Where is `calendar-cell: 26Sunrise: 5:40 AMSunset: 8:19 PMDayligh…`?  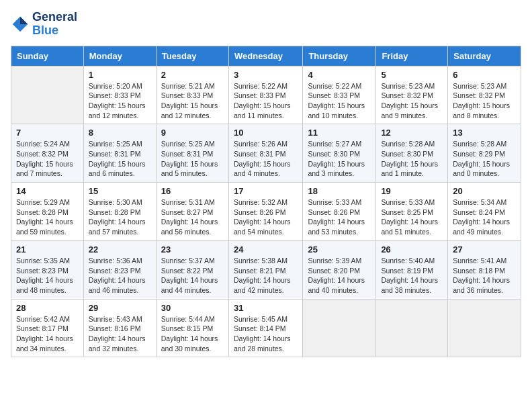 calendar-cell: 26Sunrise: 5:40 AMSunset: 8:19 PMDayligh… is located at coordinates (412, 270).